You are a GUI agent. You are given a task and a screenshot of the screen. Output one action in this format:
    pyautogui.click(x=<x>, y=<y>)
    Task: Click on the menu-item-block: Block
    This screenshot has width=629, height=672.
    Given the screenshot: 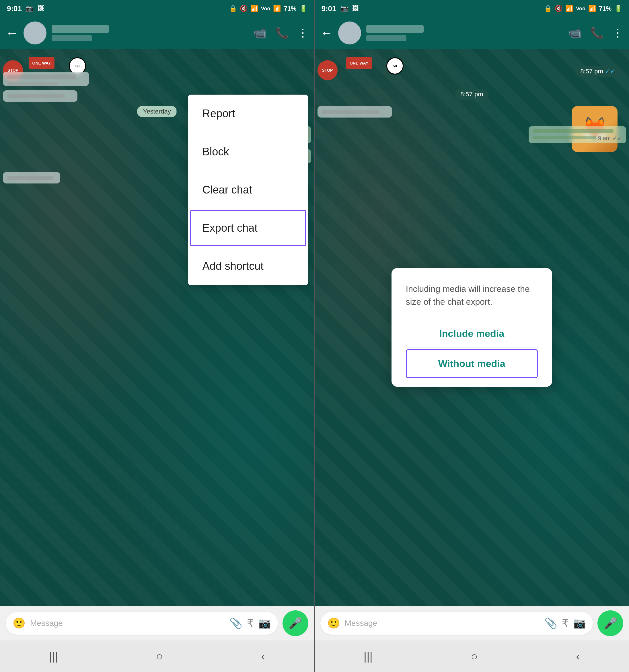 What is the action you would take?
    pyautogui.click(x=248, y=152)
    